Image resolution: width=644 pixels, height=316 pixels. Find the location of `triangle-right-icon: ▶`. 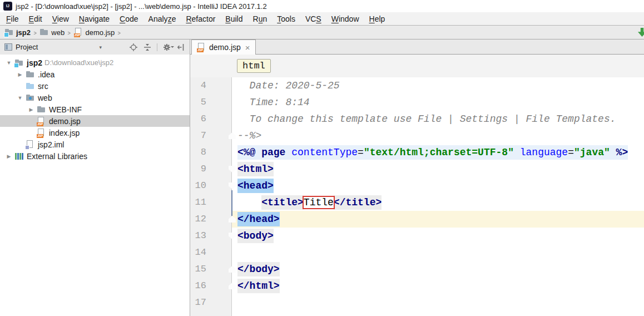

triangle-right-icon: ▶ is located at coordinates (20, 75).